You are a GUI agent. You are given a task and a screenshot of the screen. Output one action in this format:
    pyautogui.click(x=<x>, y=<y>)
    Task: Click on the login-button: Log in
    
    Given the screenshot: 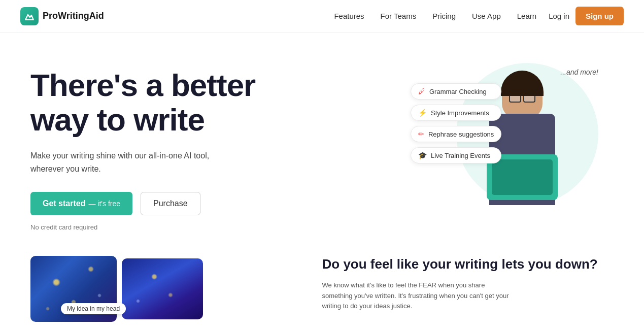 What is the action you would take?
    pyautogui.click(x=559, y=16)
    